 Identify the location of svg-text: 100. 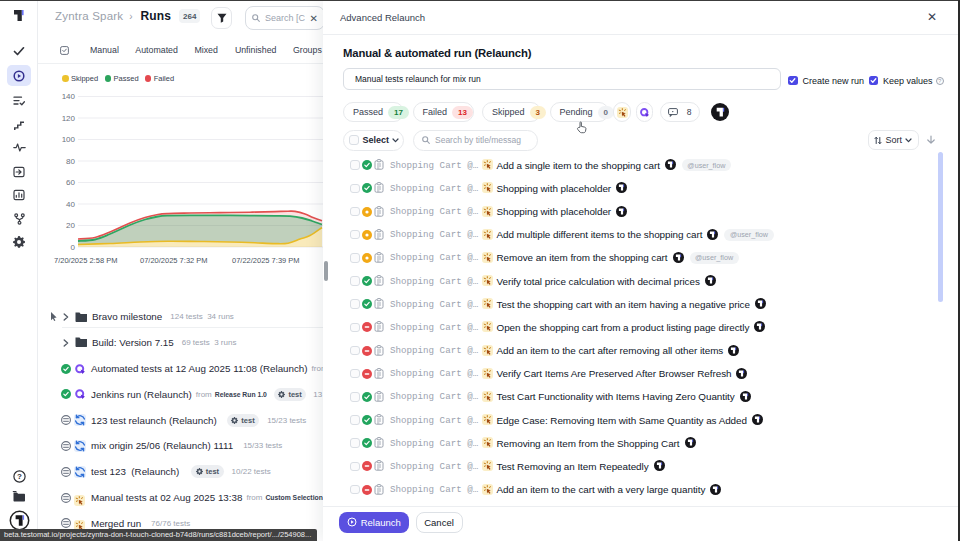
(69, 140).